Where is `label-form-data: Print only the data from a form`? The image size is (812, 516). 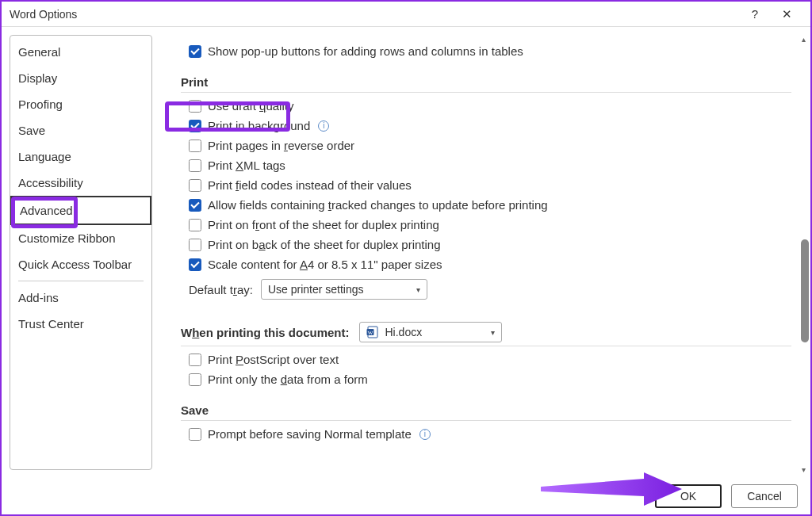
label-form-data: Print only the data from a form is located at coordinates (288, 379).